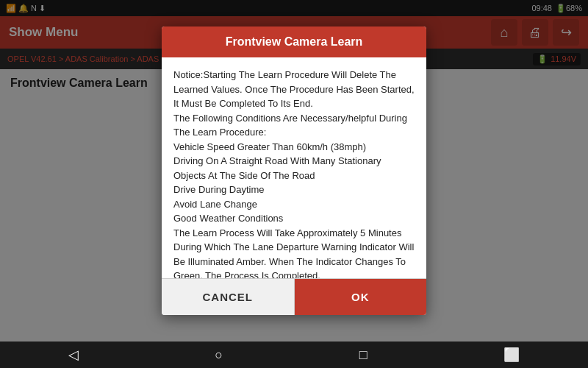 This screenshot has width=588, height=368. What do you see at coordinates (294, 355) in the screenshot?
I see `bottom-nav: ◁ ○ □ ⬜` at bounding box center [294, 355].